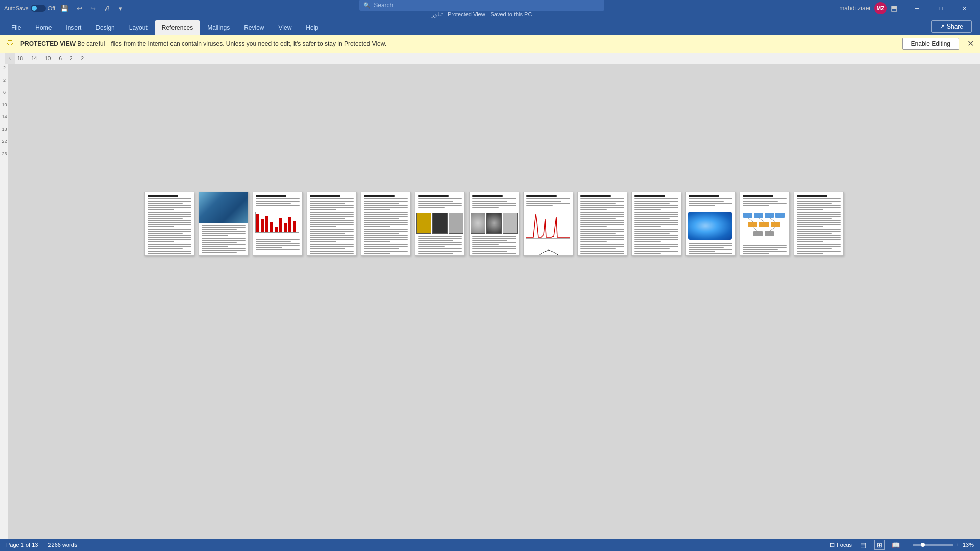 The image size is (980, 551). I want to click on page7-img2, so click(494, 223).